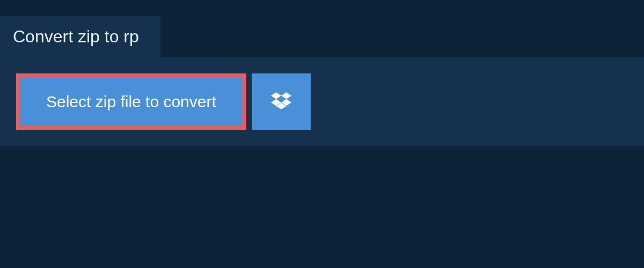  What do you see at coordinates (131, 102) in the screenshot?
I see `select-file-button: Select zip file to convert` at bounding box center [131, 102].